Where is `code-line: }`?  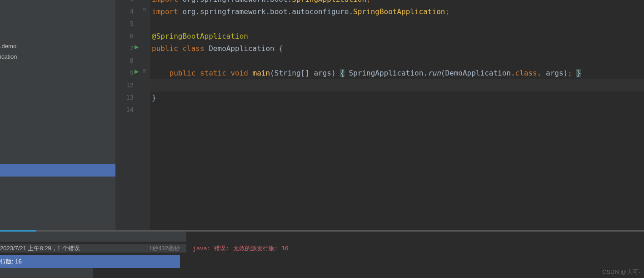 code-line: } is located at coordinates (397, 97).